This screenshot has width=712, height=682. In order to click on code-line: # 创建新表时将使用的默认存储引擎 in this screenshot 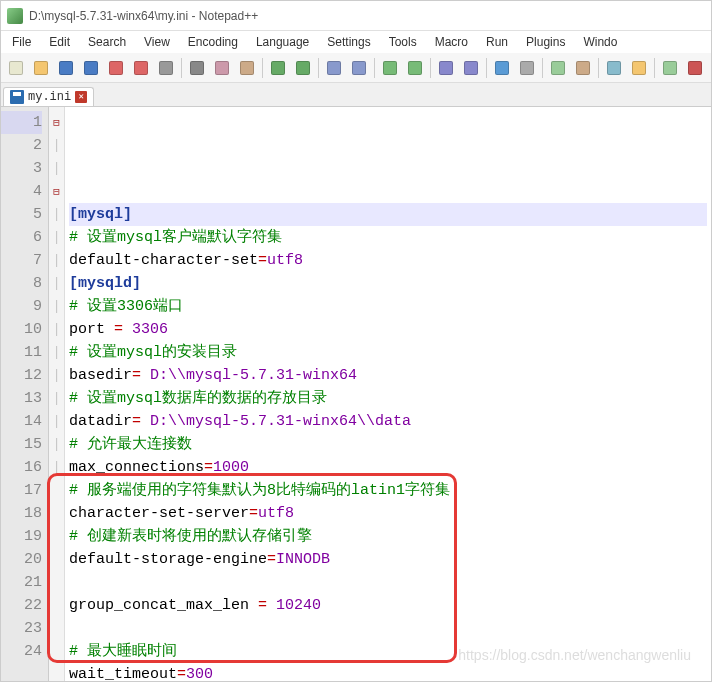, I will do `click(388, 536)`.